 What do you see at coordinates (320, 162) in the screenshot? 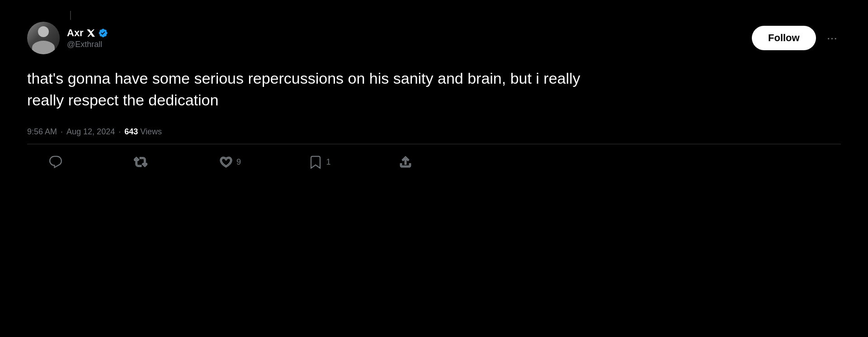
I see `bookmark-button: 1` at bounding box center [320, 162].